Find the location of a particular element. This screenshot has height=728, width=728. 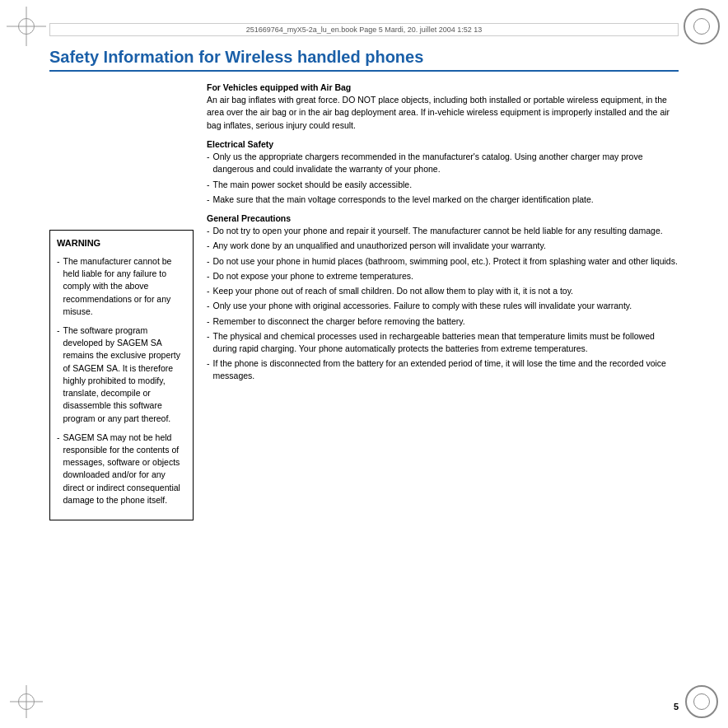

general-item-3: - Do not use your phone in humid places … is located at coordinates (443, 262).